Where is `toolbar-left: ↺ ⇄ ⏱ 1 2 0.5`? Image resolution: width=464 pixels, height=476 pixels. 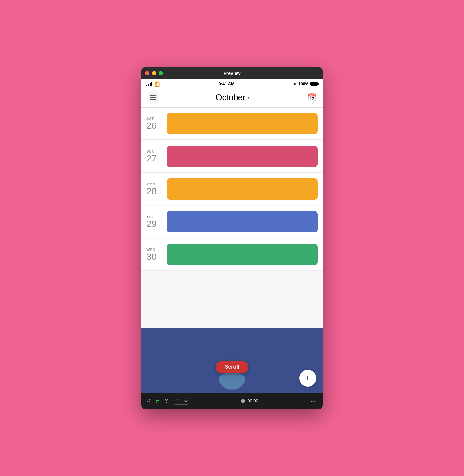
toolbar-left: ↺ ⇄ ⏱ 1 2 0.5 is located at coordinates (168, 401).